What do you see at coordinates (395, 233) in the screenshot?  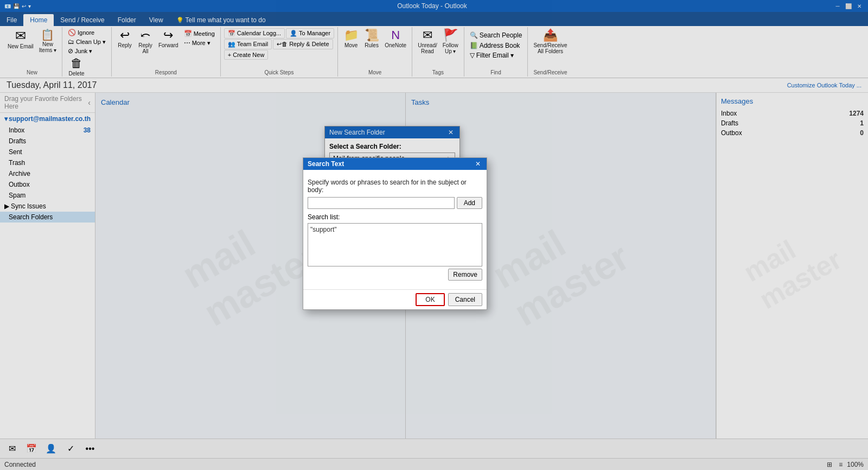 I see `search-text-dialog: Search Text ✕ Specify words or phrases t…` at bounding box center [395, 233].